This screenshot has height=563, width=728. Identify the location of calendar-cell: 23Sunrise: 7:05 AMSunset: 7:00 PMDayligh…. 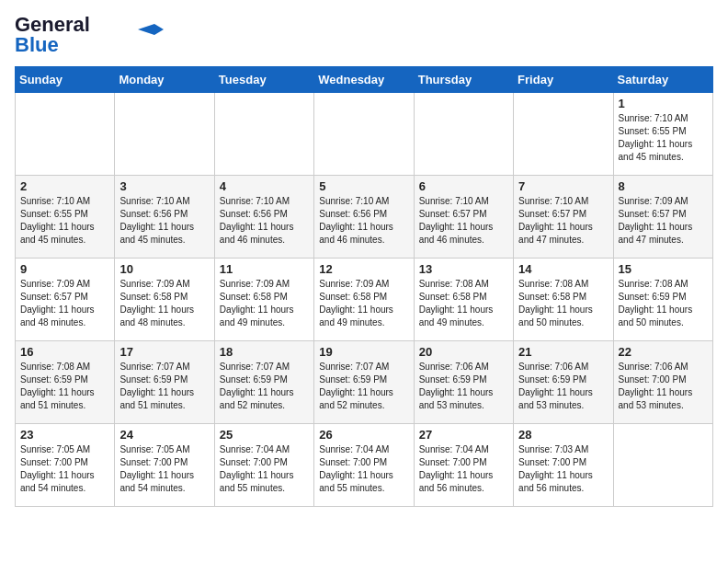
(65, 465).